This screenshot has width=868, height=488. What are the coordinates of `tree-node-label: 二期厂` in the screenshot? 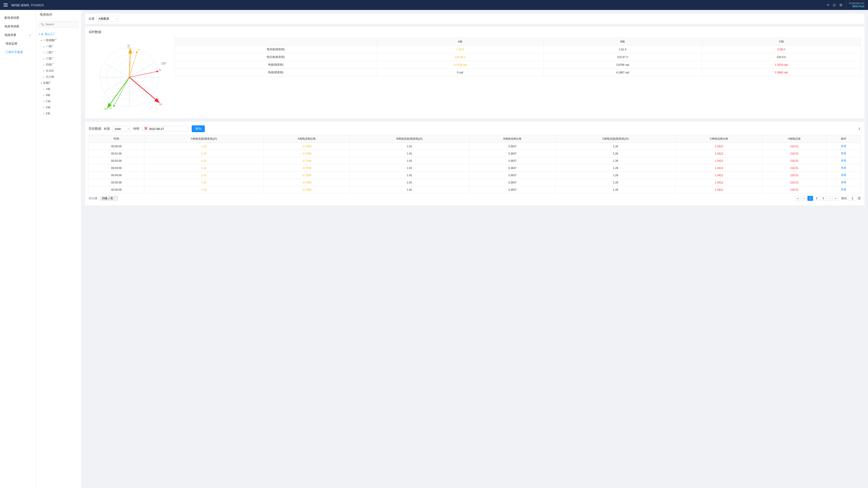 It's located at (50, 53).